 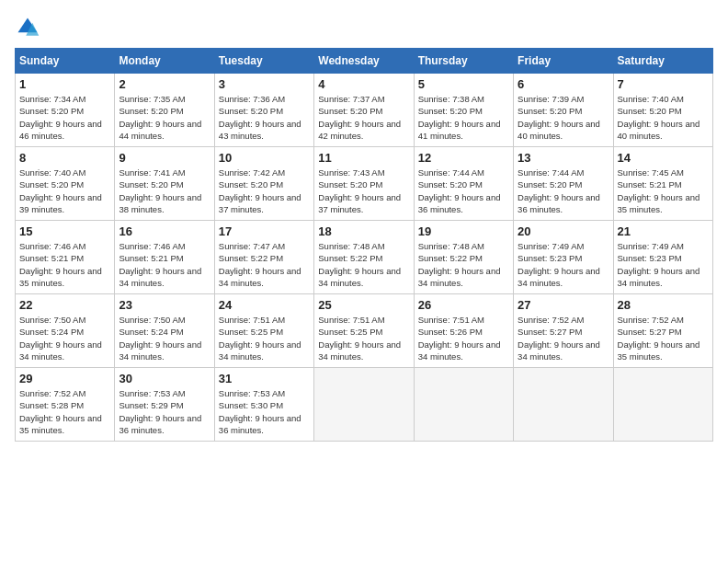 I want to click on calendar-cell: 16 Sunrise: 7:46 AMSunset: 5:21 PMDaylig…, so click(x=165, y=258).